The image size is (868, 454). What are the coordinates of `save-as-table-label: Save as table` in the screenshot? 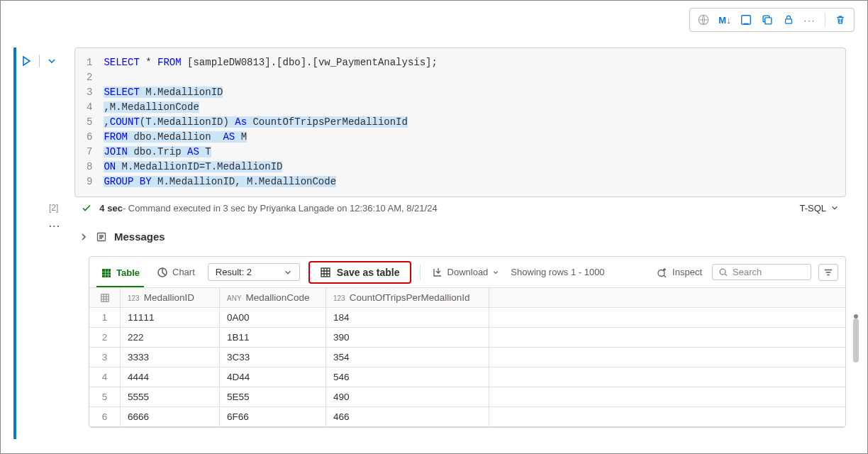 It's located at (369, 272).